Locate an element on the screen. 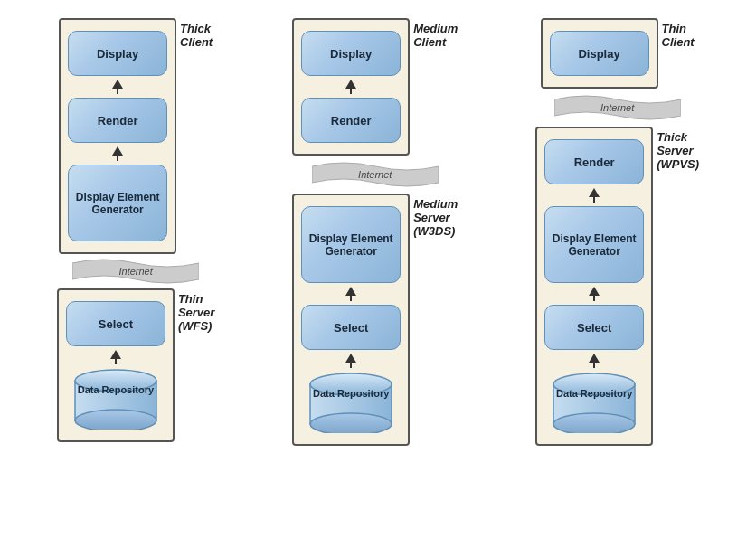  mid-client-box: Display Render is located at coordinates (351, 87).